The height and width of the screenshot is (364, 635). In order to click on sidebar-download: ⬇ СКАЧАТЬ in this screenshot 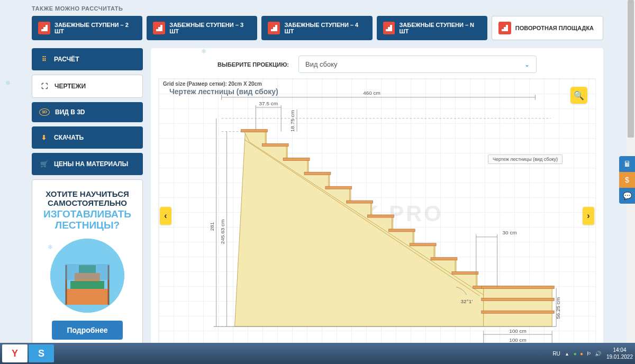, I will do `click(87, 138)`.